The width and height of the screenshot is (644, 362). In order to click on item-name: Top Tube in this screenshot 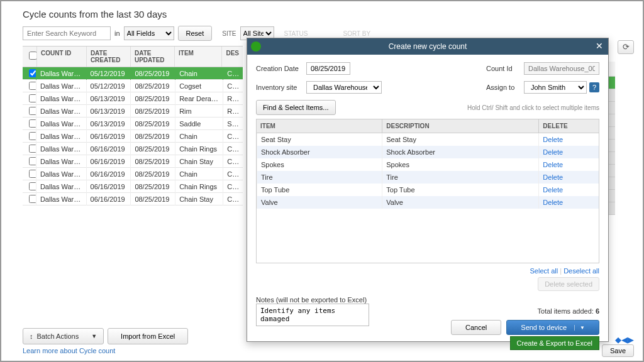, I will do `click(319, 190)`.